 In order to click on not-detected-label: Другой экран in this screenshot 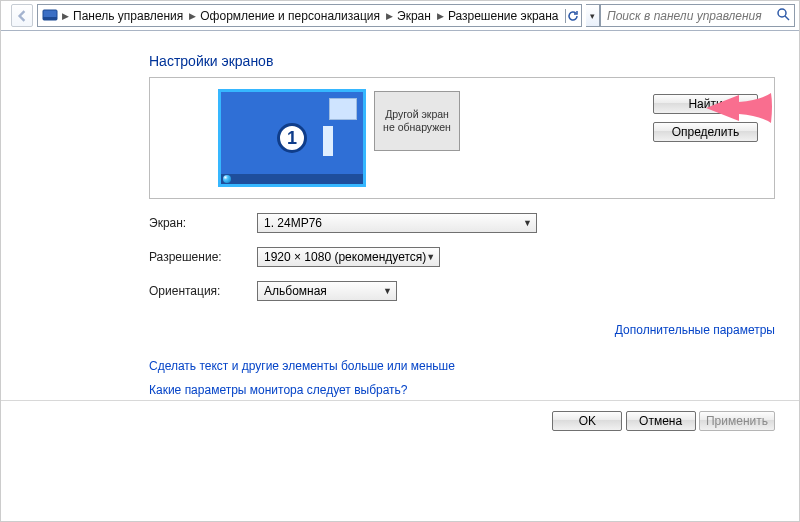, I will do `click(417, 114)`.